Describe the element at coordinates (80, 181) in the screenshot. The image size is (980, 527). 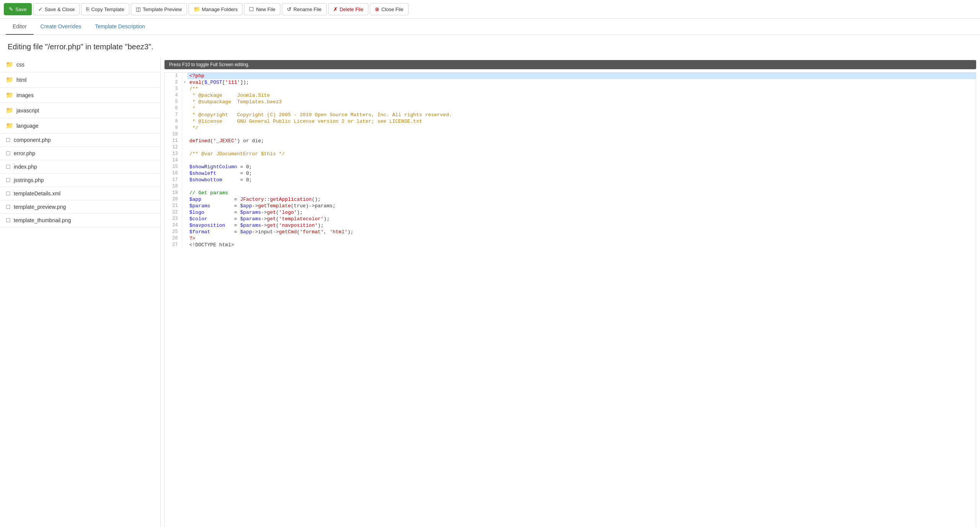
I see `file-jsstrings-php: ☐ jsstrings.php` at that location.